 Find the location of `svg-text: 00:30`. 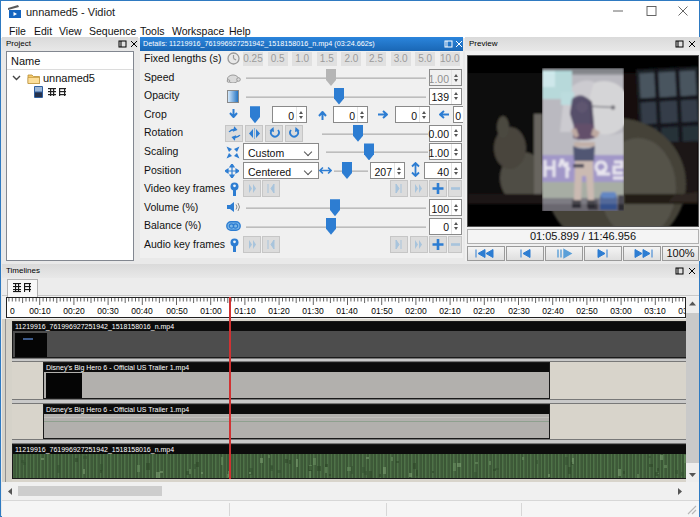

svg-text: 00:30 is located at coordinates (108, 311).